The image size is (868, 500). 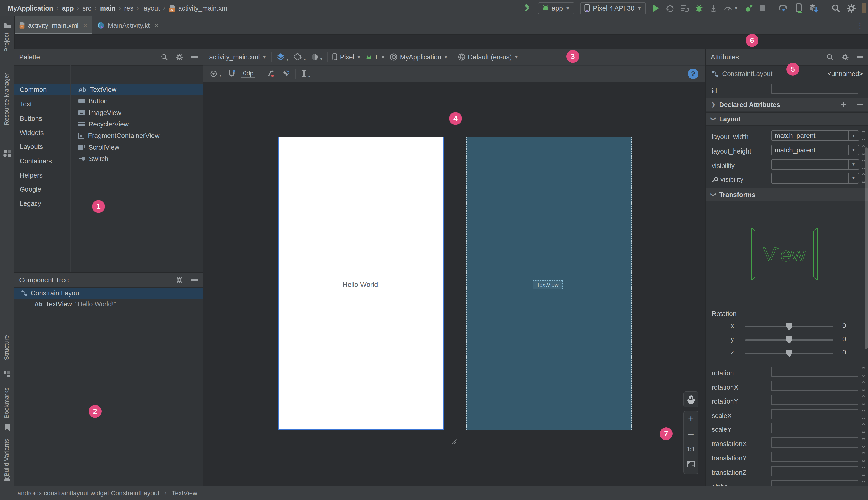 What do you see at coordinates (731, 8) in the screenshot?
I see `profiler-button: ▼` at bounding box center [731, 8].